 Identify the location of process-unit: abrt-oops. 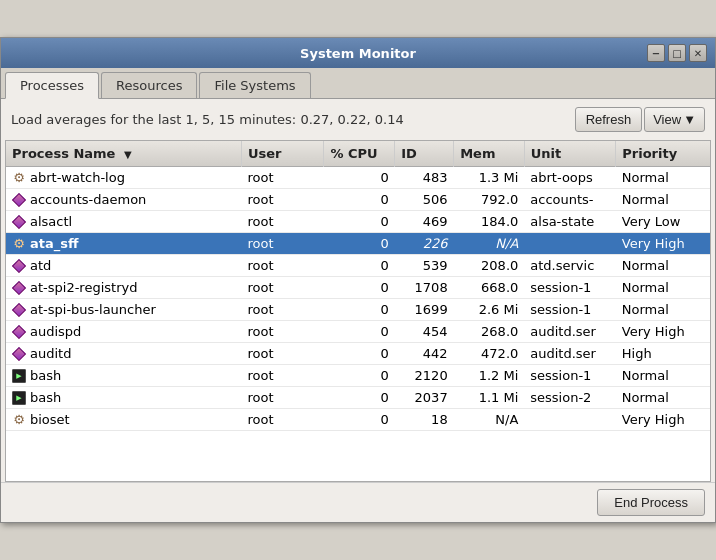
(570, 178).